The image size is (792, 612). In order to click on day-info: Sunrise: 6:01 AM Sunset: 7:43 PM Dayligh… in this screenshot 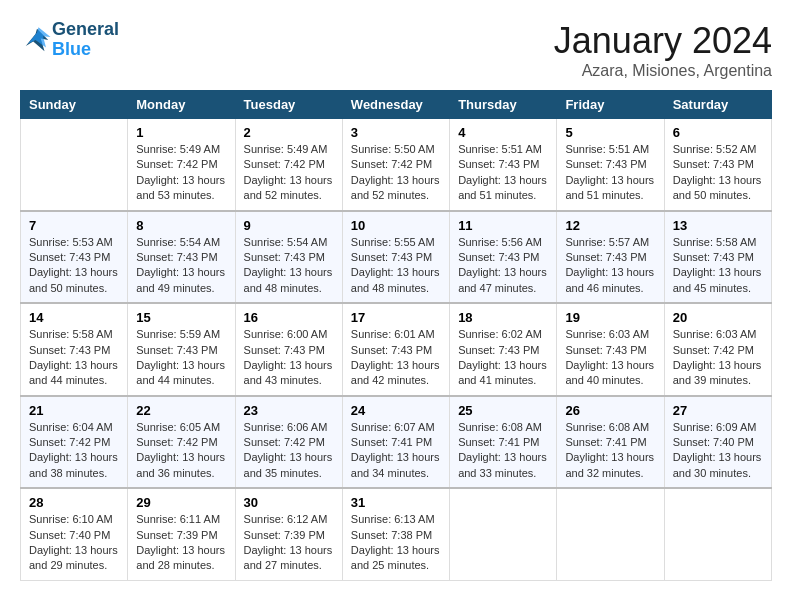, I will do `click(396, 358)`.